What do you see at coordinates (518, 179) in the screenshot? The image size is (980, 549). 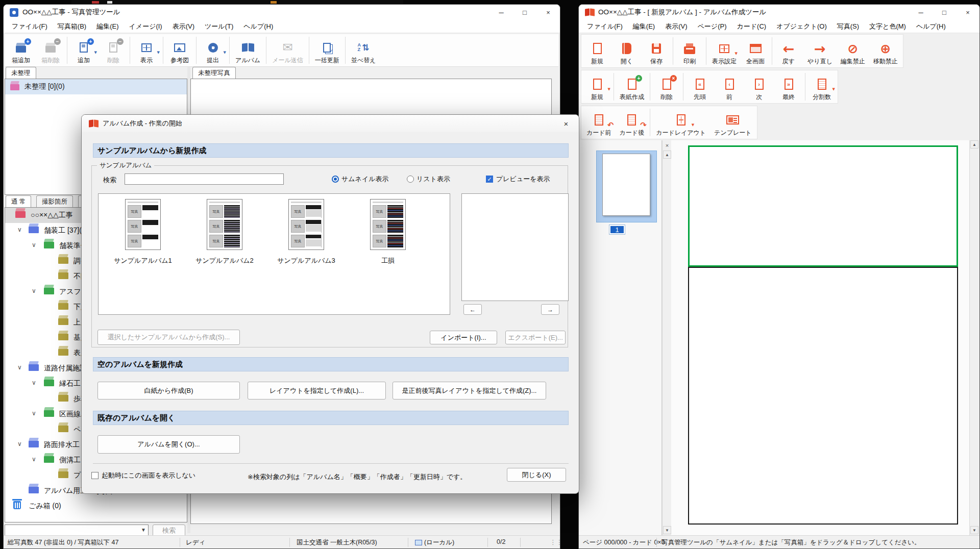 I see `checkbox-show-preview: ✓ プレビューを表示` at bounding box center [518, 179].